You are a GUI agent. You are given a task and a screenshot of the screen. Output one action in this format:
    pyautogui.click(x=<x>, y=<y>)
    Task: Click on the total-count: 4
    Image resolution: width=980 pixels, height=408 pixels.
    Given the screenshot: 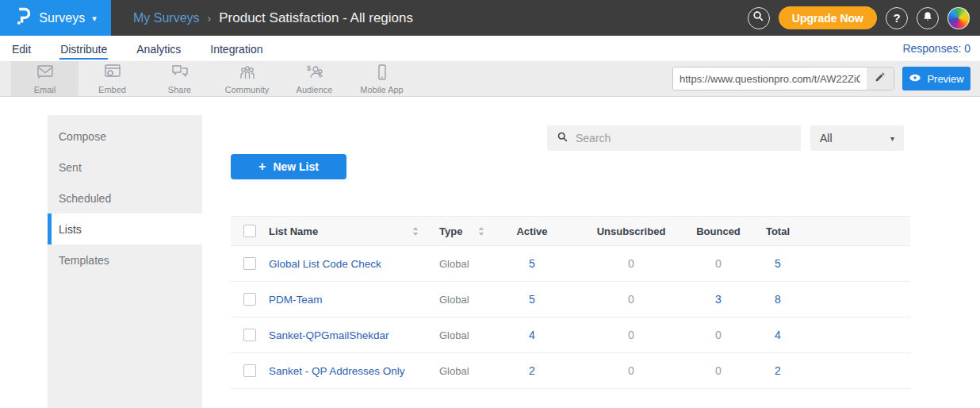 What is the action you would take?
    pyautogui.click(x=778, y=335)
    